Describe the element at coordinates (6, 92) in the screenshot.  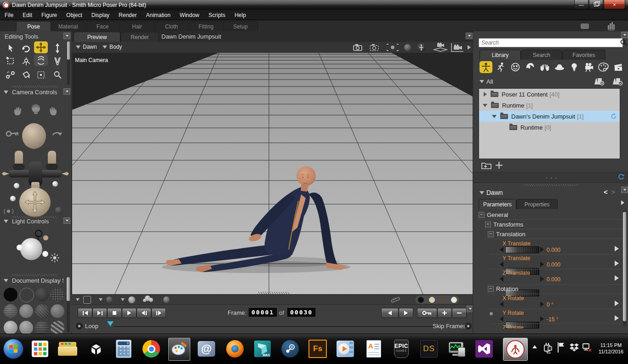
I see `camera-controls-collapse-icon` at that location.